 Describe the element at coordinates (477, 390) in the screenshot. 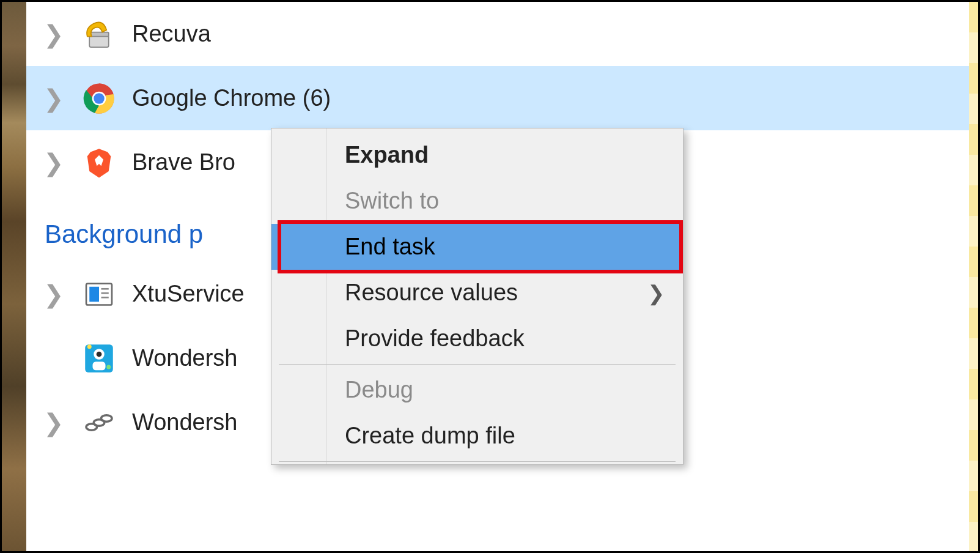

I see `ctx-debug: Debug` at that location.